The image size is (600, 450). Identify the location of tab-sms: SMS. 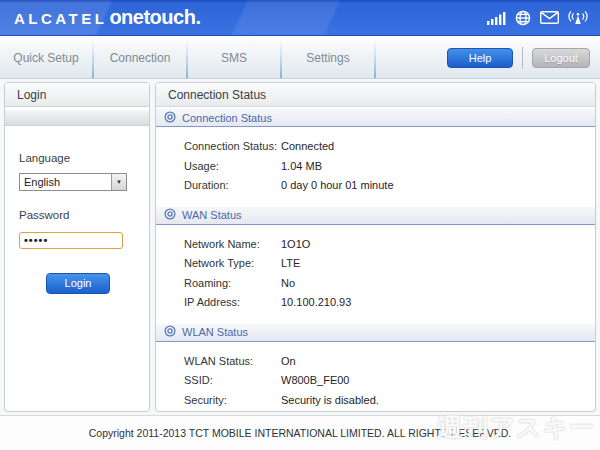
(234, 58).